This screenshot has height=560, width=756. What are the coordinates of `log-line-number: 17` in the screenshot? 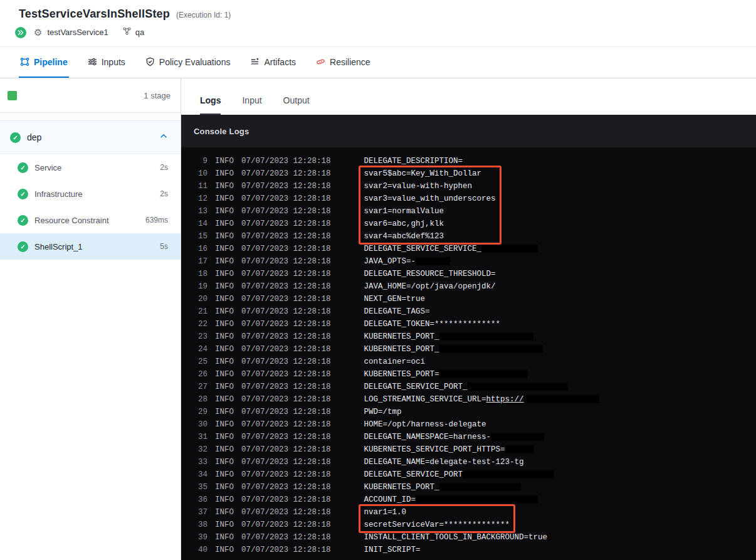 It's located at (201, 262).